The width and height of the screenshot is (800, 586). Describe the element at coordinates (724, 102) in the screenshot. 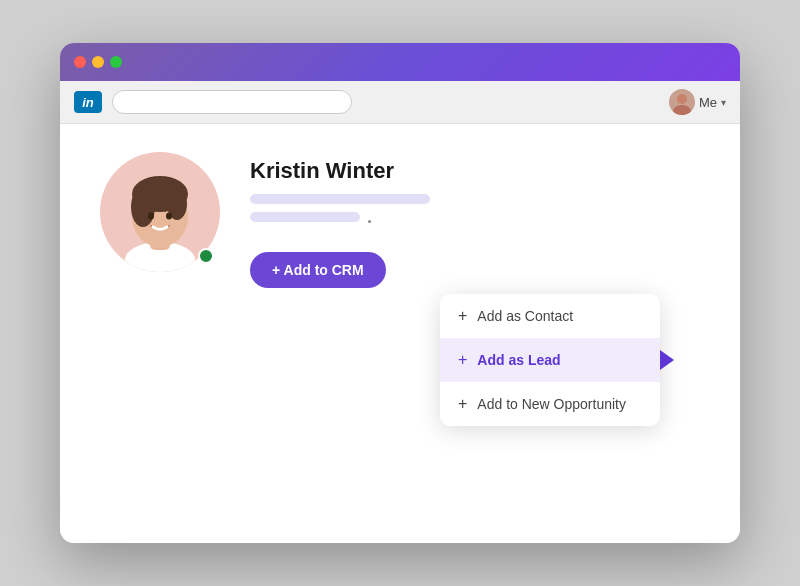

I see `chevron-down-icon: ▾` at that location.